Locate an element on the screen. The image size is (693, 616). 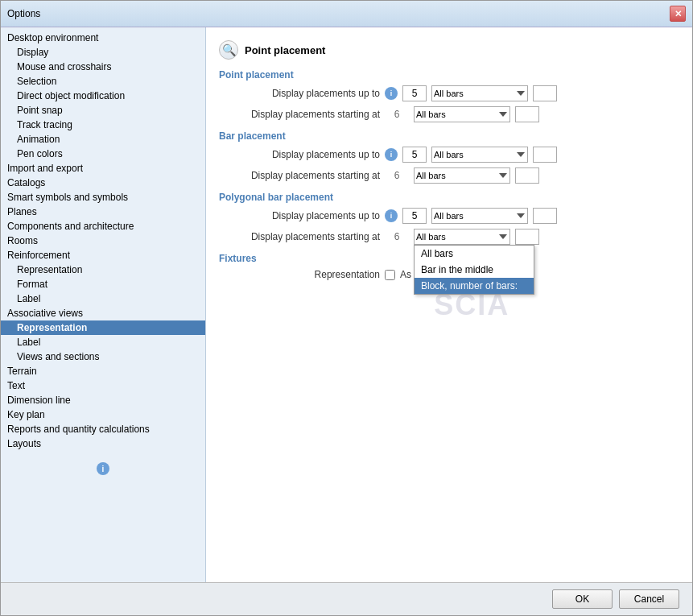
static-pp-start: 6 is located at coordinates (397, 114).